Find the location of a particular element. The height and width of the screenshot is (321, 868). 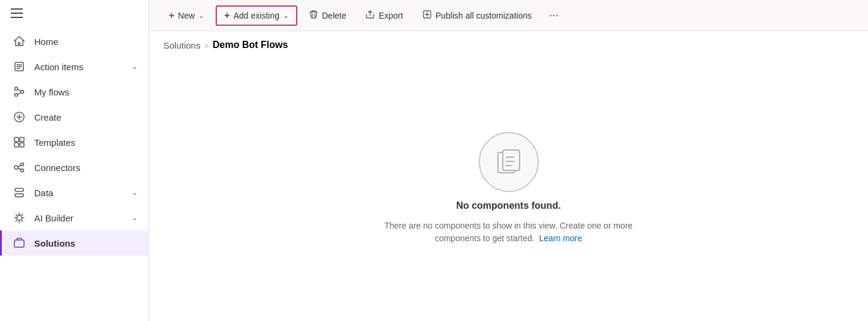

add-existing-button: + Add existing ⌄ is located at coordinates (256, 16).